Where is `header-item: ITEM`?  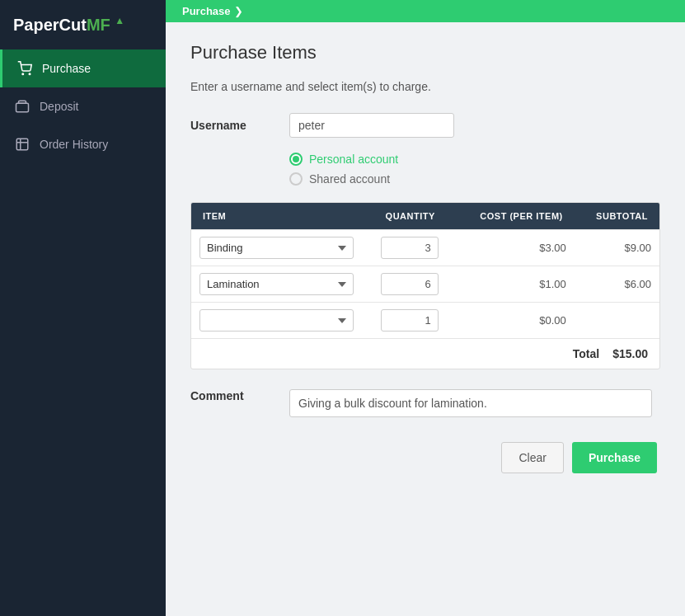 header-item: ITEM is located at coordinates (277, 216).